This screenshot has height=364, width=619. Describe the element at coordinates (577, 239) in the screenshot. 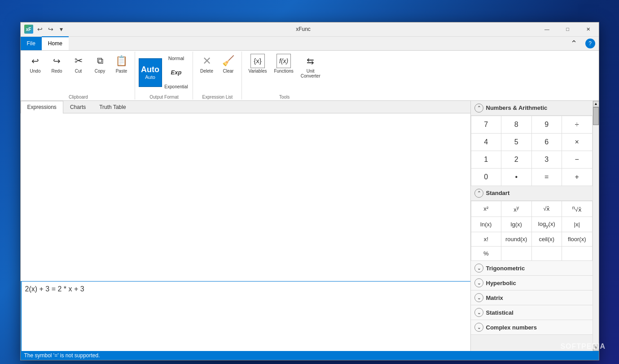

I see `standart-btn-floor: floor(x)` at that location.